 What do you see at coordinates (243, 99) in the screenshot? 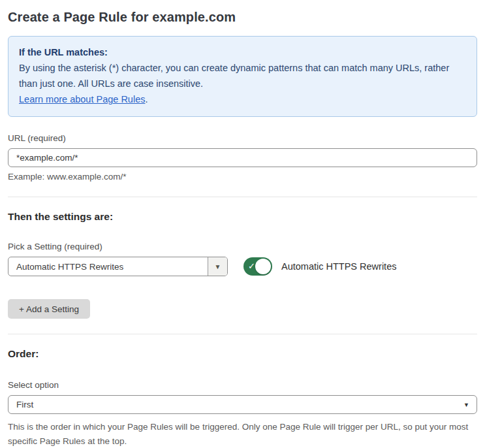
I see `info-box-link-line: Learn more about Page Rules.` at bounding box center [243, 99].